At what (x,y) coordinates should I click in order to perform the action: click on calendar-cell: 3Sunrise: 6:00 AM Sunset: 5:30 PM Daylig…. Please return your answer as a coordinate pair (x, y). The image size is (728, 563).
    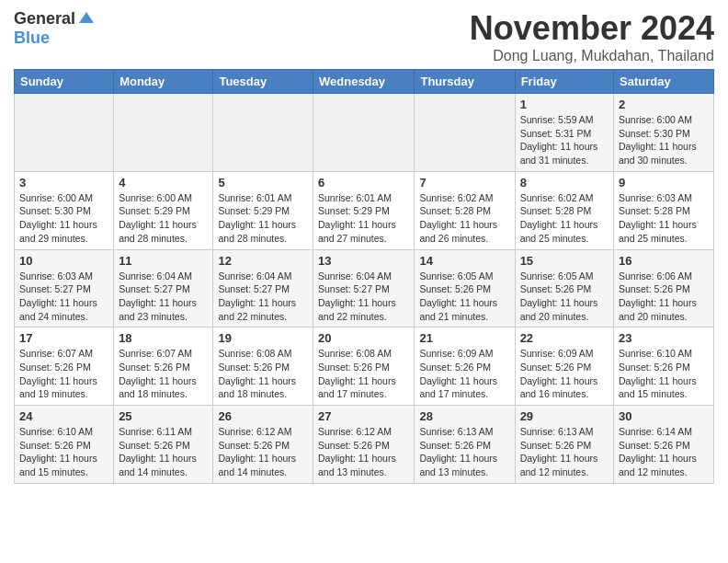
    Looking at the image, I should click on (64, 210).